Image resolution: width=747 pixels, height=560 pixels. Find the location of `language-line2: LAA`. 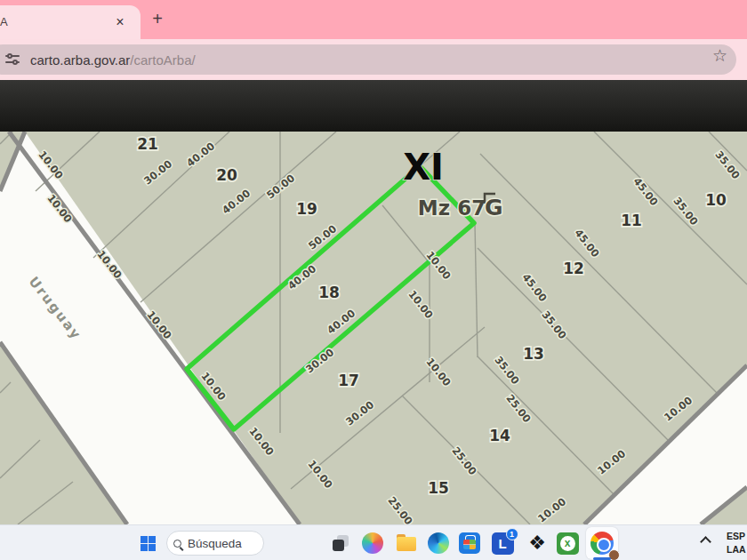

language-line2: LAA is located at coordinates (736, 549).